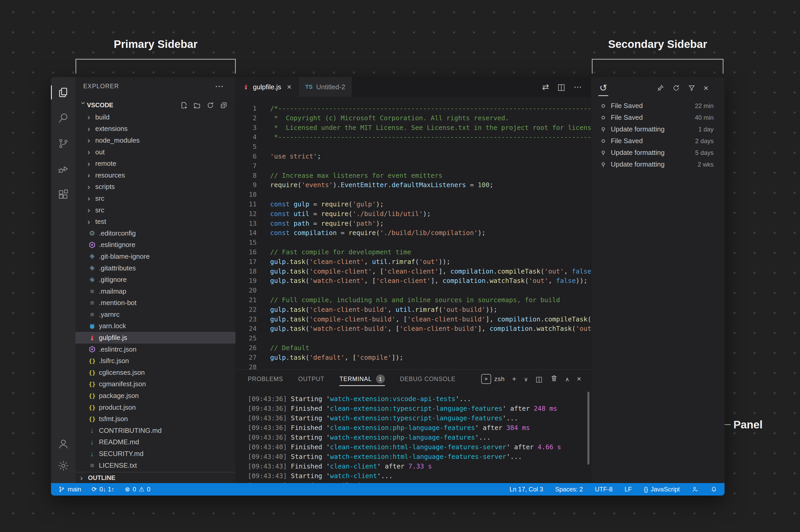 Image resolution: width=800 pixels, height=532 pixels. What do you see at coordinates (265, 379) in the screenshot?
I see `panel-tab-label: PROBLEMS` at bounding box center [265, 379].